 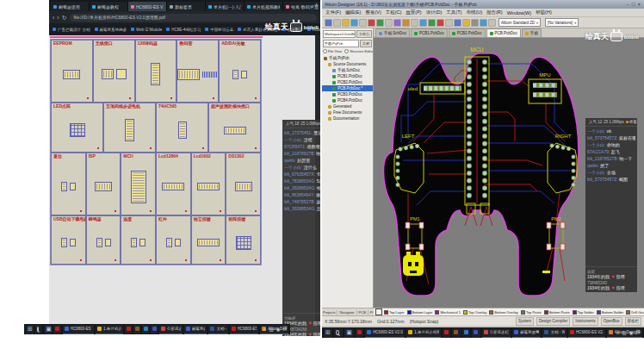 What do you see at coordinates (520, 22) in the screenshot?
I see `view-style-dropdown: Altium Standard 2D▾` at bounding box center [520, 22].